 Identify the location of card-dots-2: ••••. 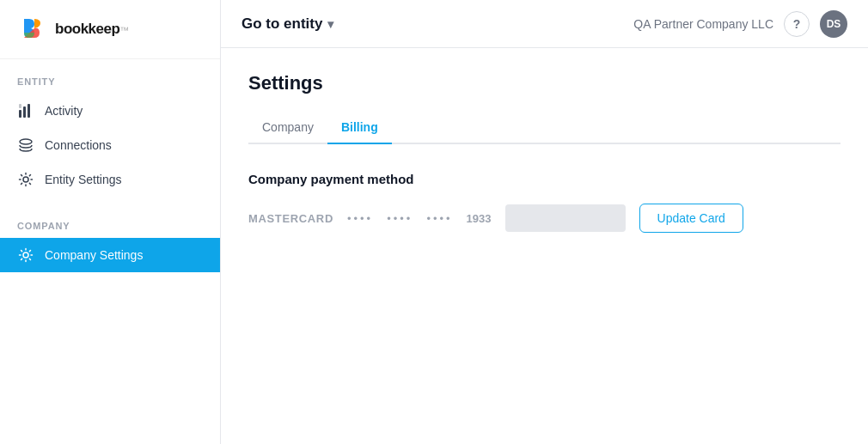
(400, 218).